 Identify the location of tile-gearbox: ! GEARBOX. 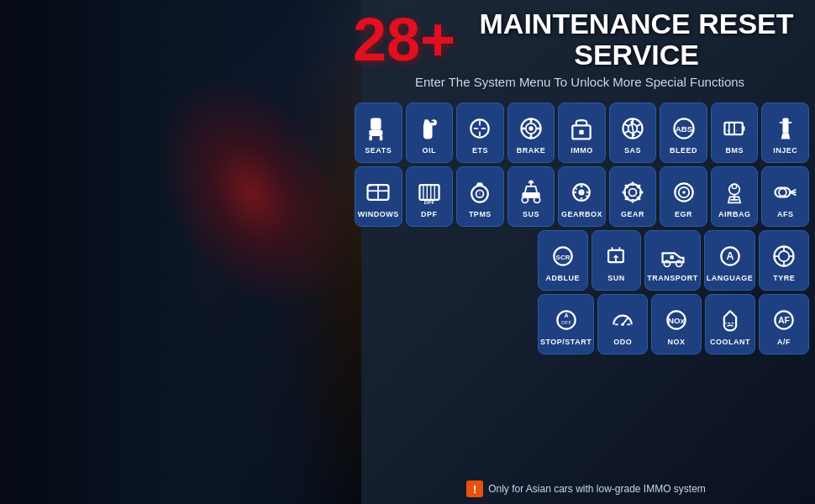
(581, 197).